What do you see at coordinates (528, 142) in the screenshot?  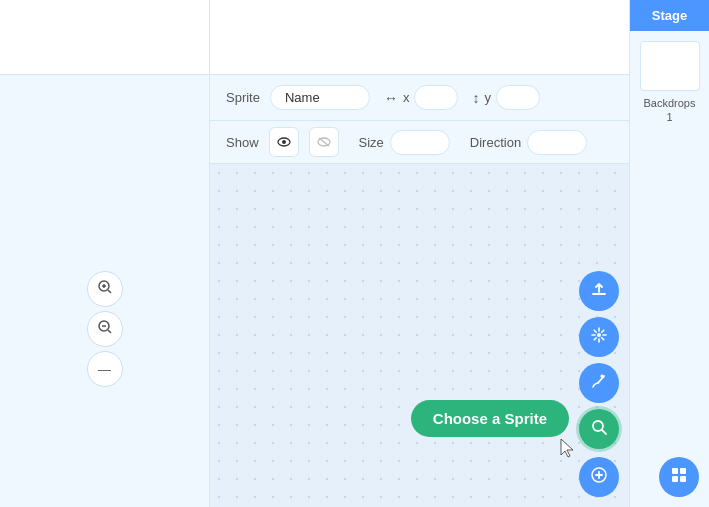 I see `direction-group: Direction` at bounding box center [528, 142].